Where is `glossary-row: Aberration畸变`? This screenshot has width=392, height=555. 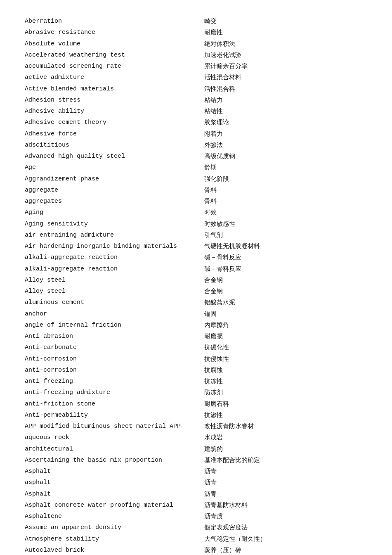
glossary-row: Aberration畸变 is located at coordinates (196, 21).